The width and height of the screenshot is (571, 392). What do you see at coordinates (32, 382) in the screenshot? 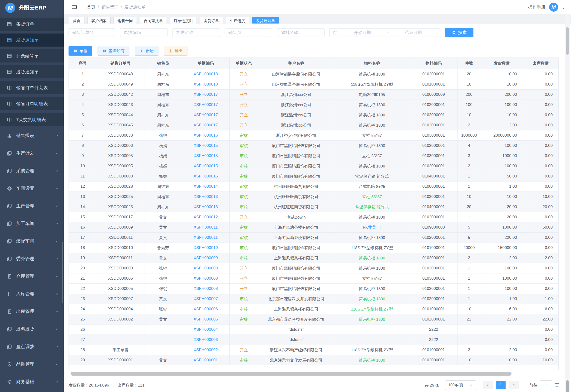
I see `sidebar-item-财务基础: 财务基础` at bounding box center [32, 382].